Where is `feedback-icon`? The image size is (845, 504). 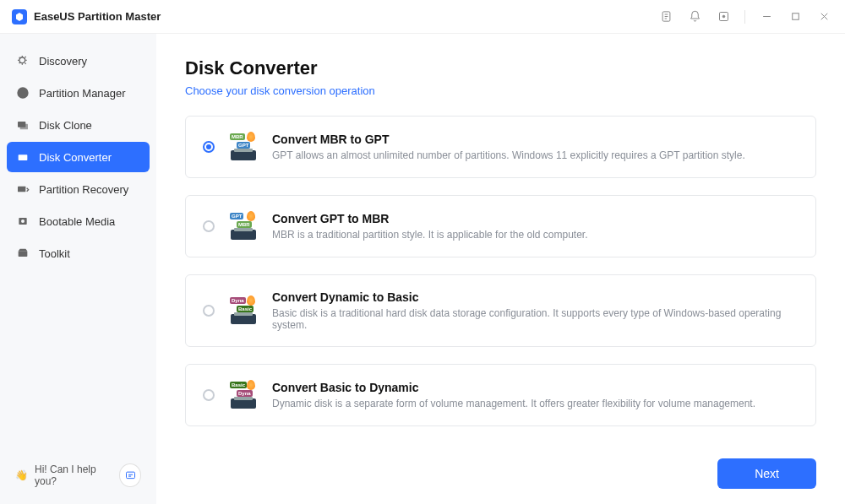
feedback-icon is located at coordinates (723, 17).